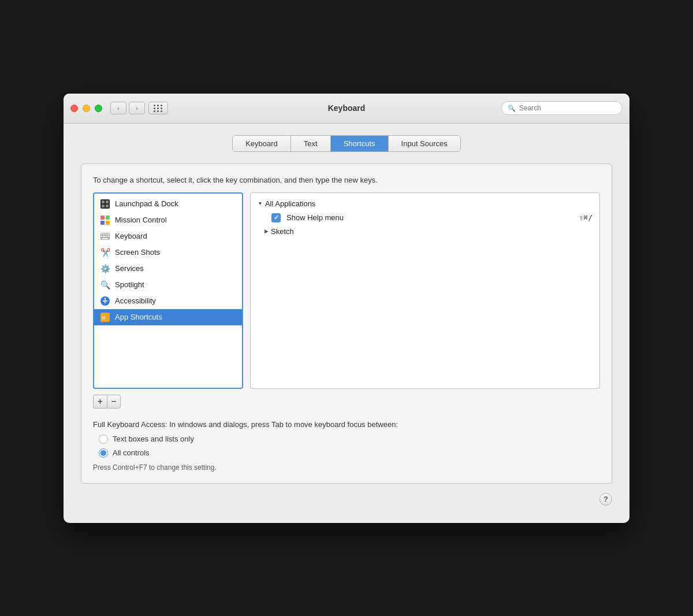 Image resolution: width=693 pixels, height=616 pixels. I want to click on sidebar-item-mission: Mission Control, so click(168, 220).